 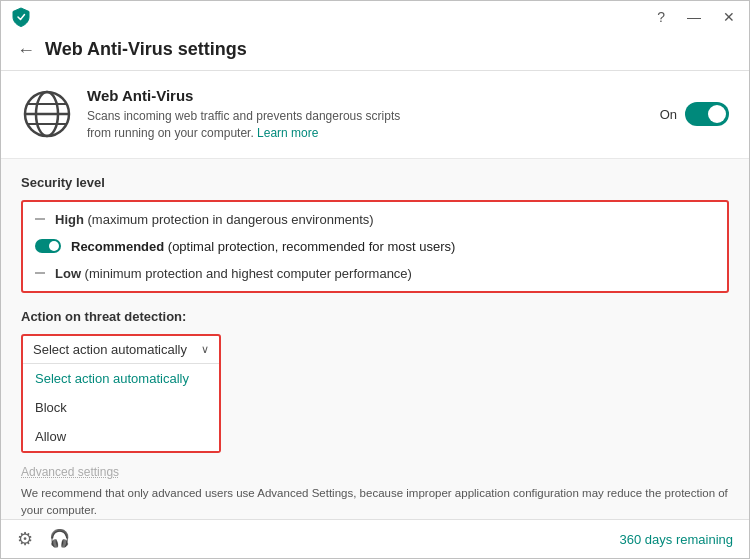 What do you see at coordinates (374, 96) in the screenshot?
I see `product-name: Web Anti-Virus` at bounding box center [374, 96].